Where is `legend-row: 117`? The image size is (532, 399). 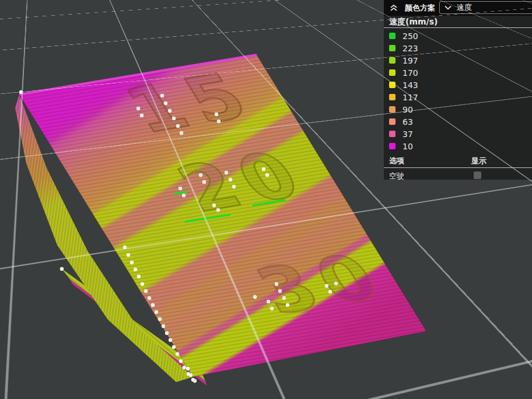
legend-row: 117 is located at coordinates (458, 97).